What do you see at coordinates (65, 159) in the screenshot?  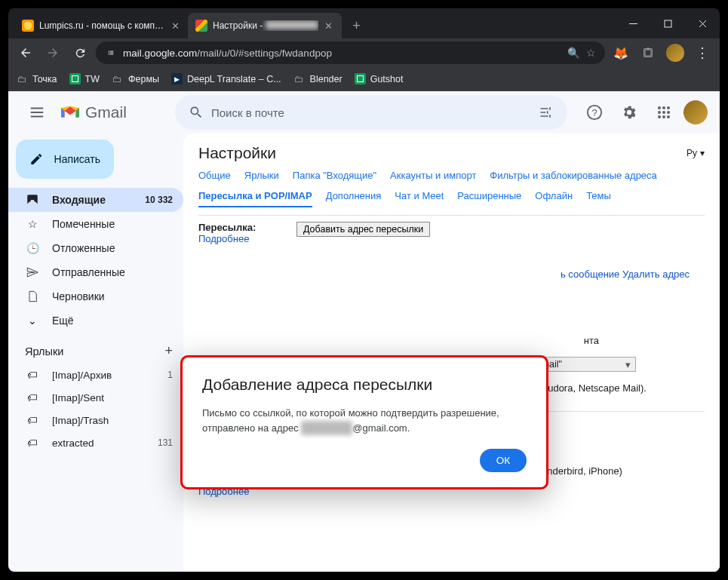 I see `compose-button: Написать` at bounding box center [65, 159].